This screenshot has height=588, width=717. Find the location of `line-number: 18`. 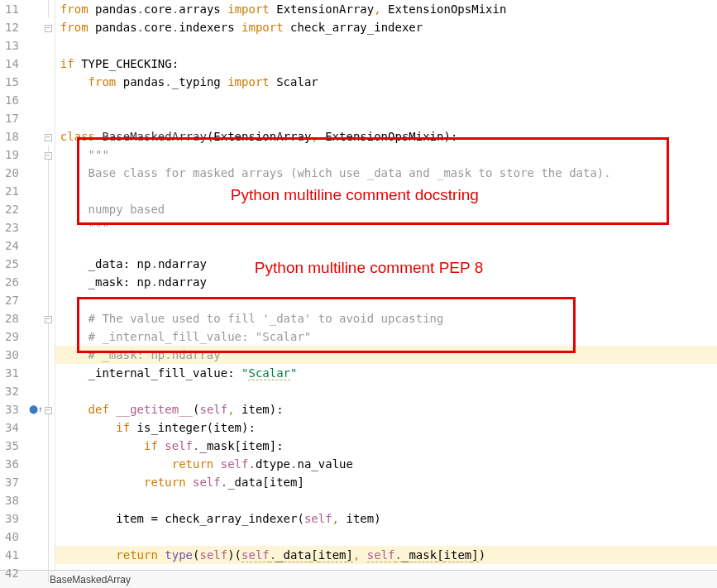

line-number: 18 is located at coordinates (12, 136).